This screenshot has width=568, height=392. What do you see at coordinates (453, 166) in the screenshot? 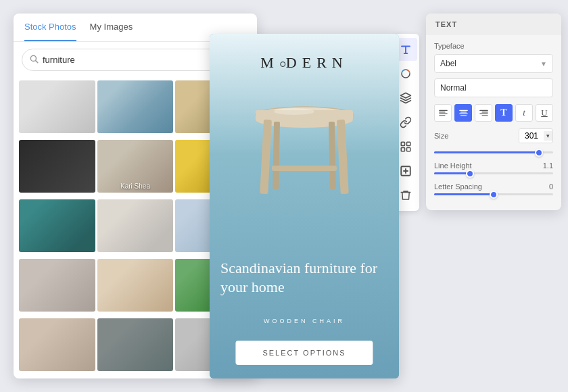
I see `line-height-label: Line Height` at bounding box center [453, 166].